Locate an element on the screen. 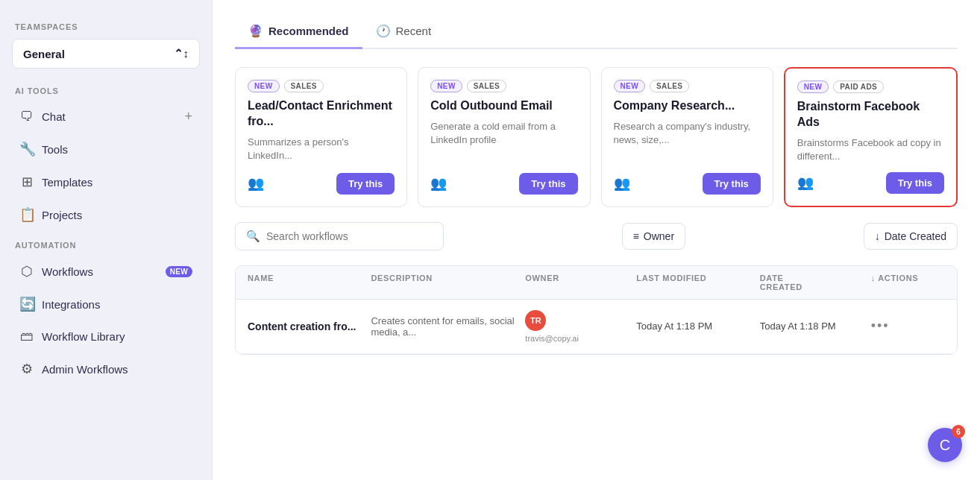  recent-icon: 🕐 is located at coordinates (383, 31).